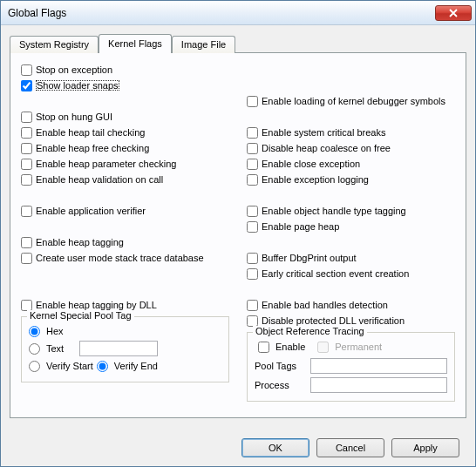 The height and width of the screenshot is (467, 476). What do you see at coordinates (80, 315) in the screenshot?
I see `legend-kernel-pool: Kernel Special Pool Tag` at bounding box center [80, 315].